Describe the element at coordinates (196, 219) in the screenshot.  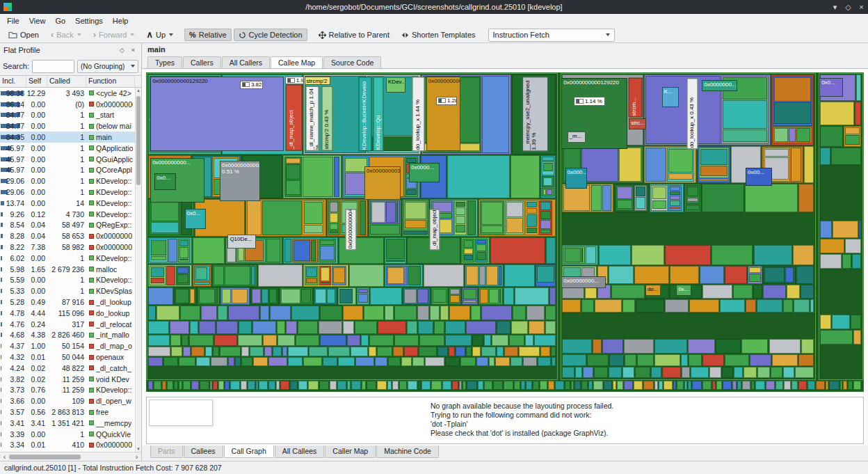
I see `treemap-block: 0x0...` at that location.